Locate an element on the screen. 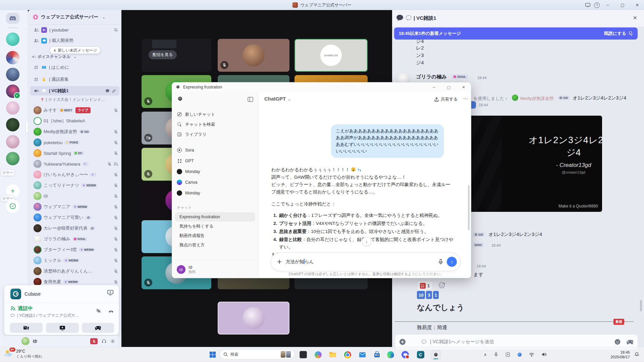 The height and width of the screenshot is (362, 644). volume-icon is located at coordinates (544, 355).